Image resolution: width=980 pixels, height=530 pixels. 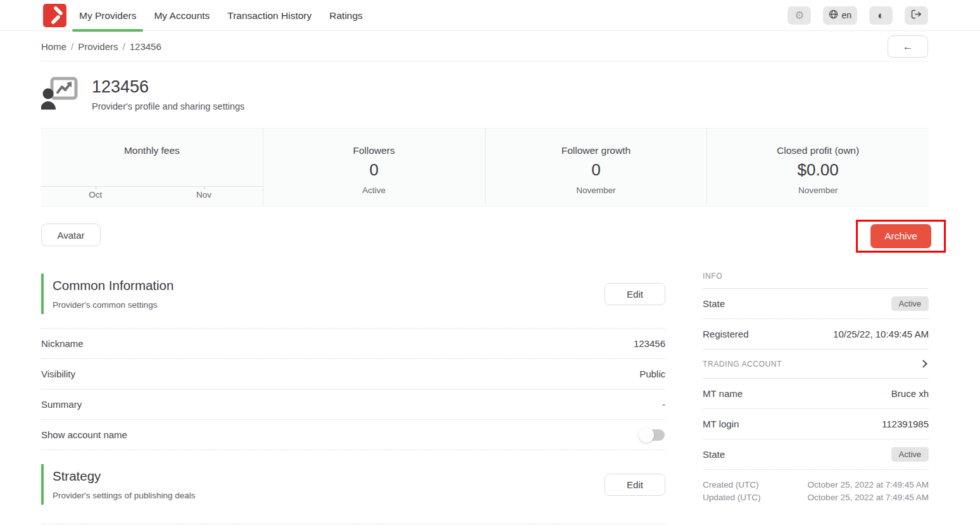 I want to click on section-subtitle: Provider's settings of publishing deals, so click(x=124, y=495).